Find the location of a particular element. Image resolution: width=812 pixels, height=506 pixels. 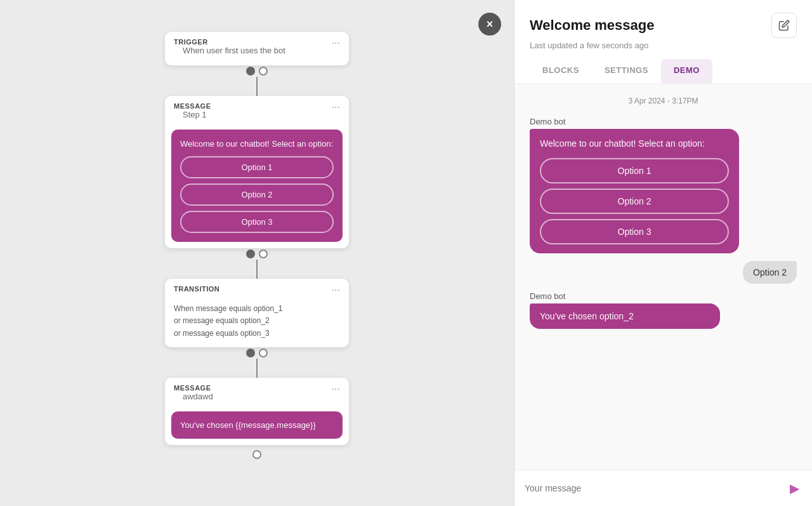

trigger-subtitle: When user first uses the bot is located at coordinates (234, 53).